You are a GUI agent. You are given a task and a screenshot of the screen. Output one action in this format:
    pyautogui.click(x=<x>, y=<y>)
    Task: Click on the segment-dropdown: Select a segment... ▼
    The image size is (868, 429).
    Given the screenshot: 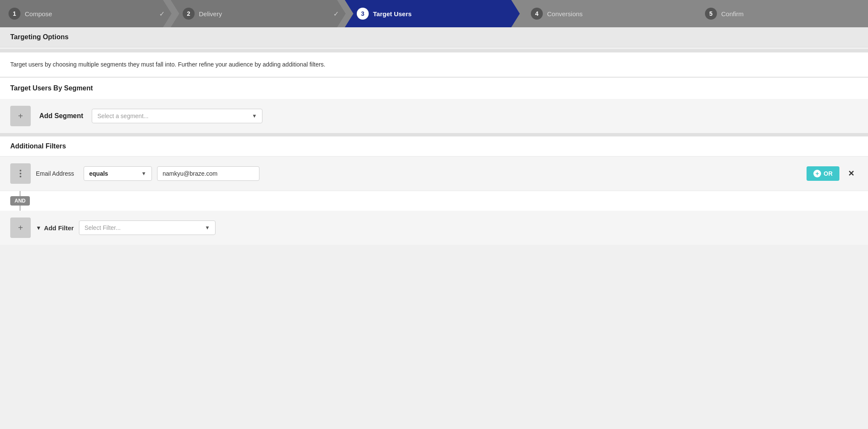 What is the action you would take?
    pyautogui.click(x=177, y=116)
    